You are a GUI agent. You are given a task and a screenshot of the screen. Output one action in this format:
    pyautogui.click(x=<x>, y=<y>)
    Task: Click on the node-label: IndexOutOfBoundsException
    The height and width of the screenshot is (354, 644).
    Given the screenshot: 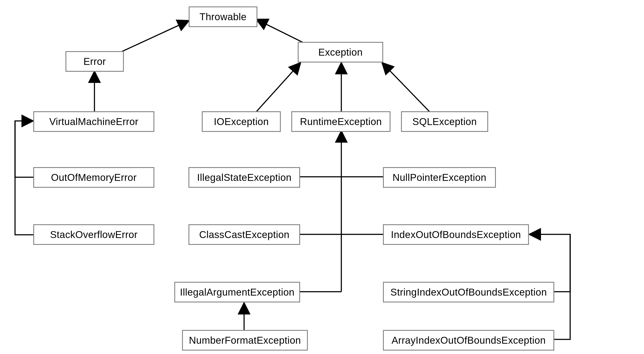 What is the action you would take?
    pyautogui.click(x=456, y=235)
    